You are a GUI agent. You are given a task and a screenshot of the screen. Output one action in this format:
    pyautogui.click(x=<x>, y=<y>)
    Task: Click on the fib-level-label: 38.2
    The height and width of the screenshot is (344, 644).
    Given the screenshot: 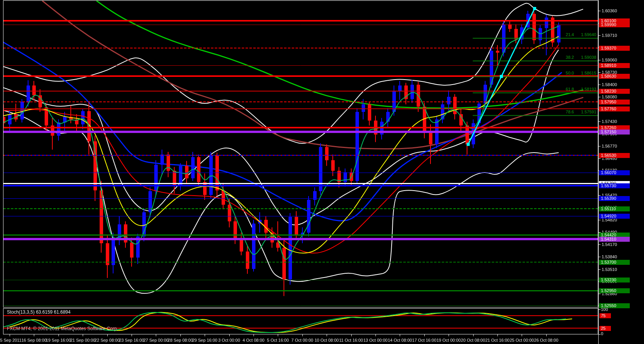 What is the action you would take?
    pyautogui.click(x=562, y=58)
    